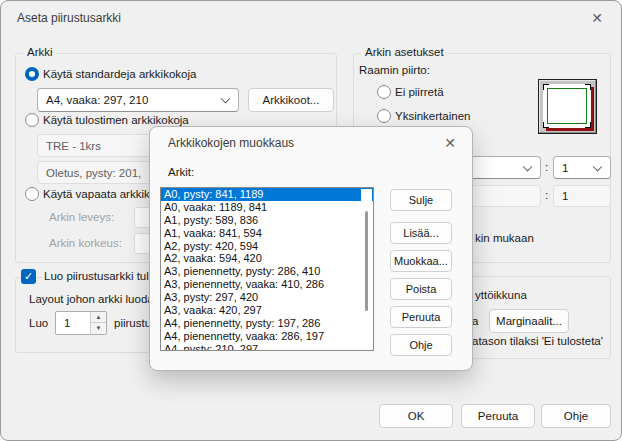 The image size is (622, 441). Describe the element at coordinates (568, 106) in the screenshot. I see `sheet-preview` at that location.